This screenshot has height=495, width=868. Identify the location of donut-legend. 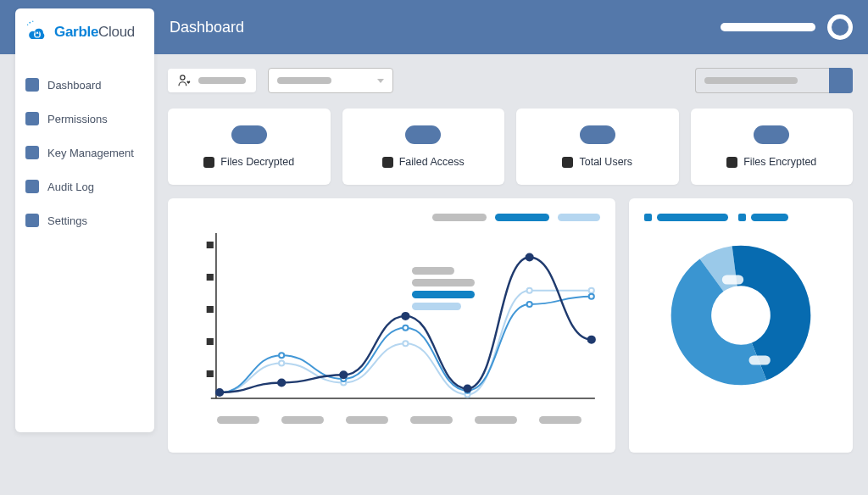
(716, 217).